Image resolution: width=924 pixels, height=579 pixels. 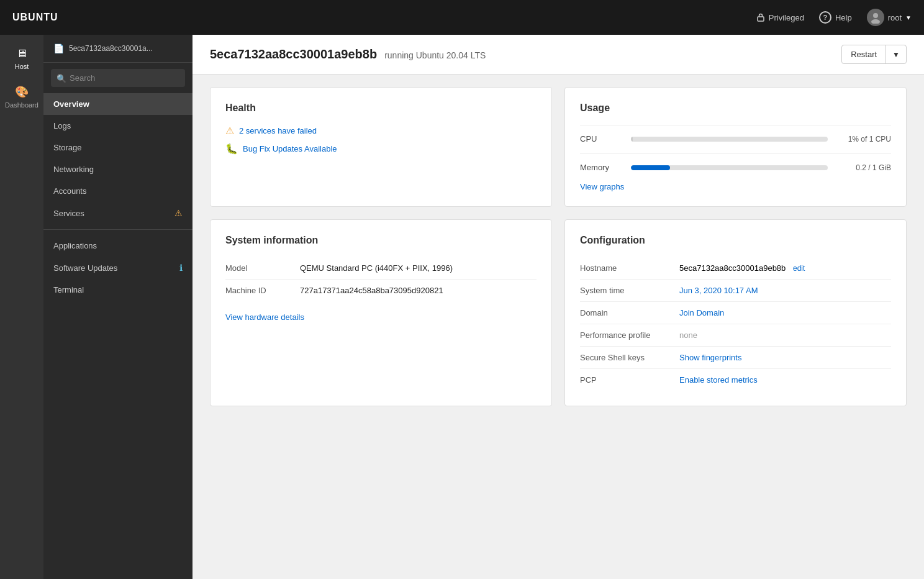 What do you see at coordinates (381, 240) in the screenshot?
I see `system-info-title: System information` at bounding box center [381, 240].